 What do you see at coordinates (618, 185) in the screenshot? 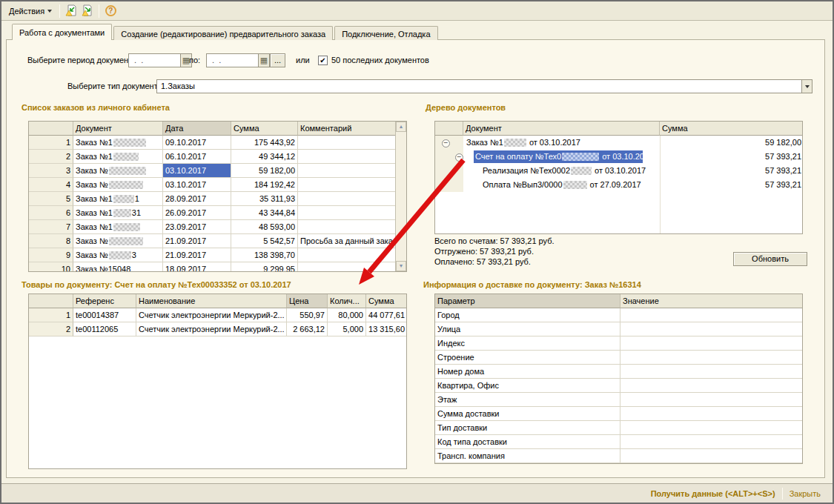
I see `tree-node-row: Оплата №Вып3/0000 от 27.09.201757 393,21` at bounding box center [618, 185].